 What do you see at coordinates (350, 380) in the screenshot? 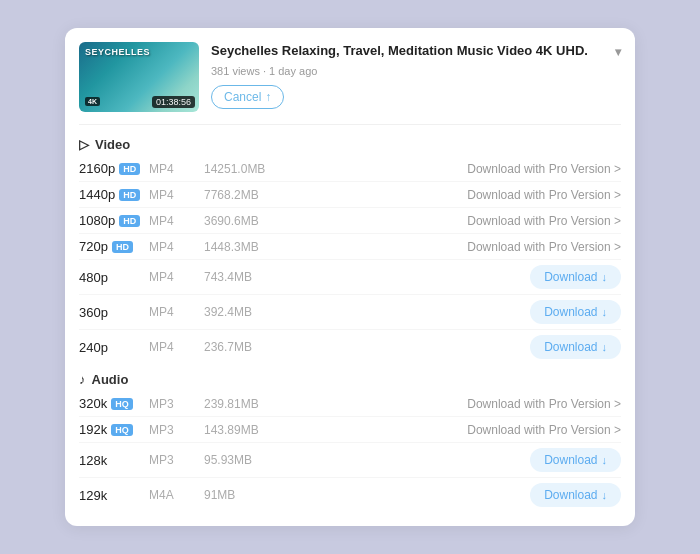
I see `audio-section-header: ♪ Audio` at bounding box center [350, 380].